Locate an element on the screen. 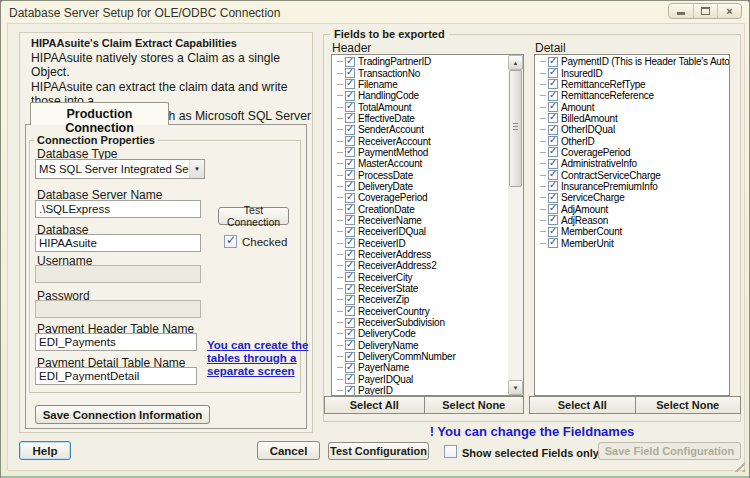 Image resolution: width=750 pixels, height=478 pixels. dropdown-button: ▼ is located at coordinates (196, 169).